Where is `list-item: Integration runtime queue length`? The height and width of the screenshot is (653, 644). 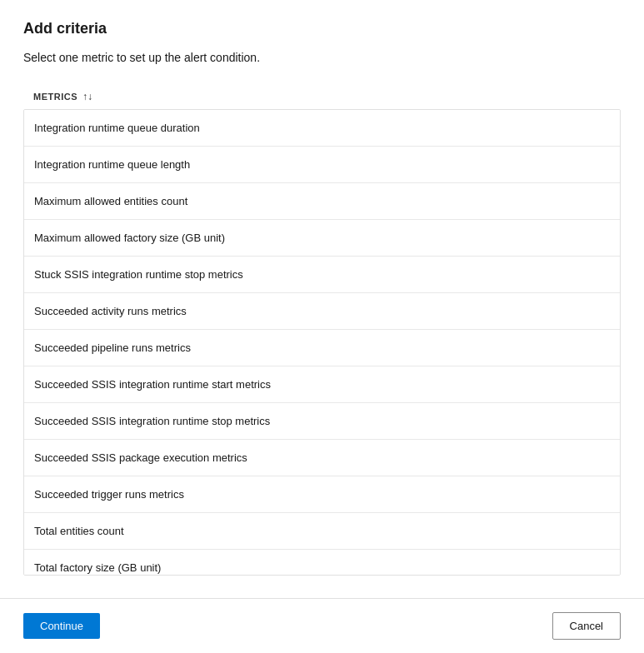 list-item: Integration runtime queue length is located at coordinates (322, 165).